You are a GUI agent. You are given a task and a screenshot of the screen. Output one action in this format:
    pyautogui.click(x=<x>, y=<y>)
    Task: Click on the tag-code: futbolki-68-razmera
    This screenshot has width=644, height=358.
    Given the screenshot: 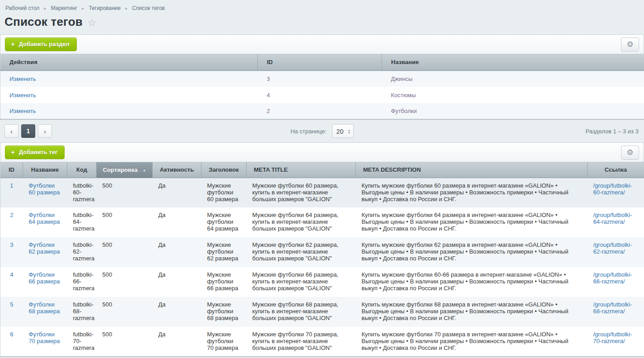 What is the action you would take?
    pyautogui.click(x=82, y=312)
    